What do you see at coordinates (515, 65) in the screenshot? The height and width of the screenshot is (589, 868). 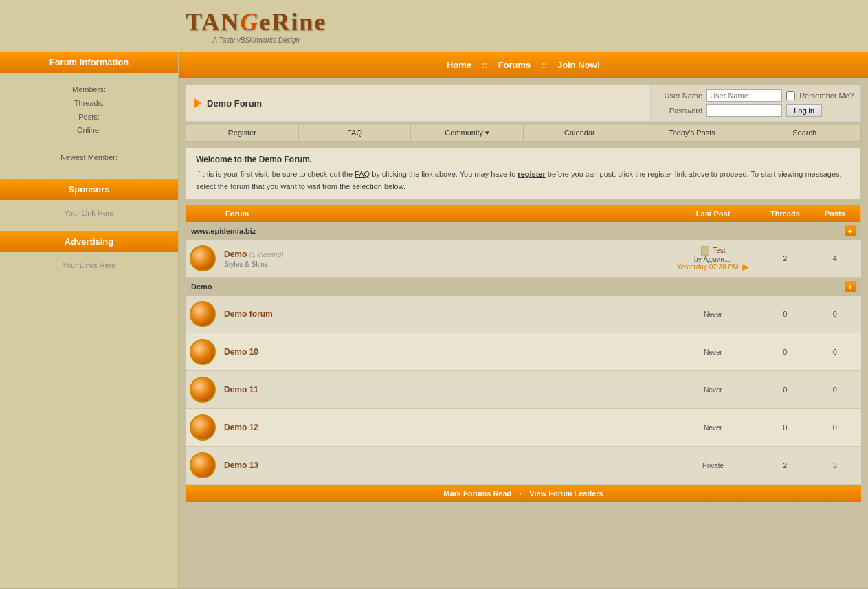 I see `nav-forums: Forums` at bounding box center [515, 65].